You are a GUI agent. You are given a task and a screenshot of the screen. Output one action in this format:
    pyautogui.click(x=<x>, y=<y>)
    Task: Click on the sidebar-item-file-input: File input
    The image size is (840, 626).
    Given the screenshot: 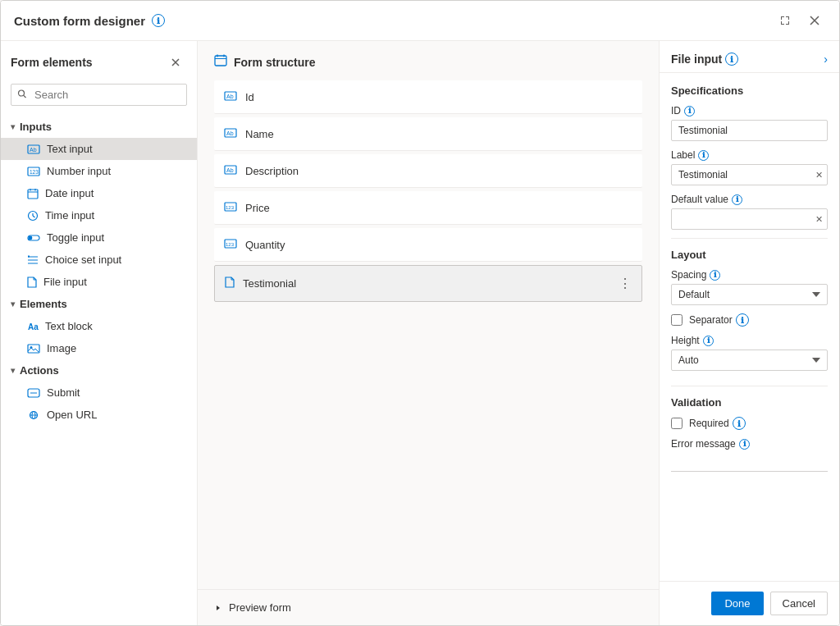 What is the action you would take?
    pyautogui.click(x=98, y=282)
    